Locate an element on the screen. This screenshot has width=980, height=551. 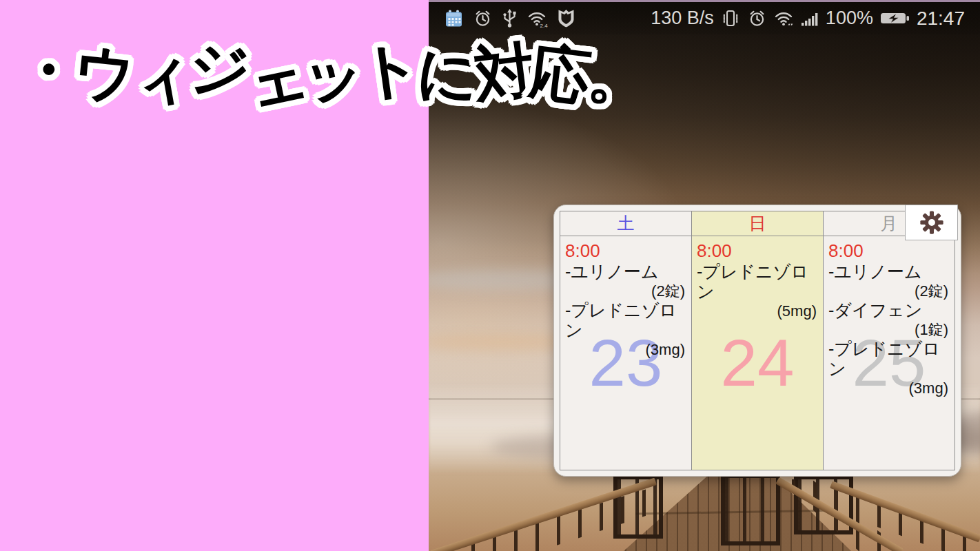
usb-icon is located at coordinates (510, 18).